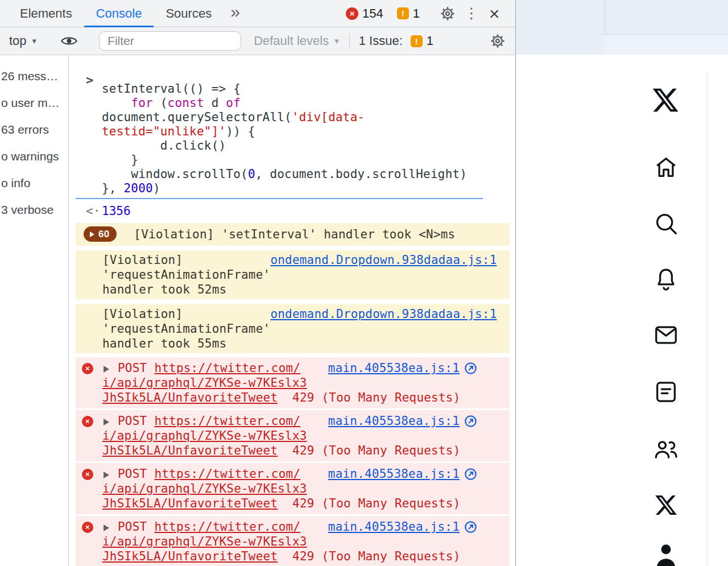  I want to click on error-counter: × 154, so click(365, 14).